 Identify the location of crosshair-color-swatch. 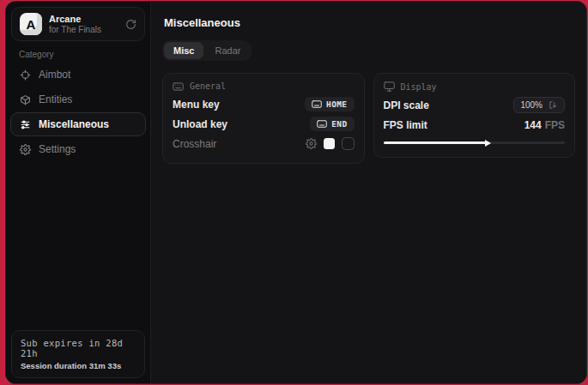
(330, 144).